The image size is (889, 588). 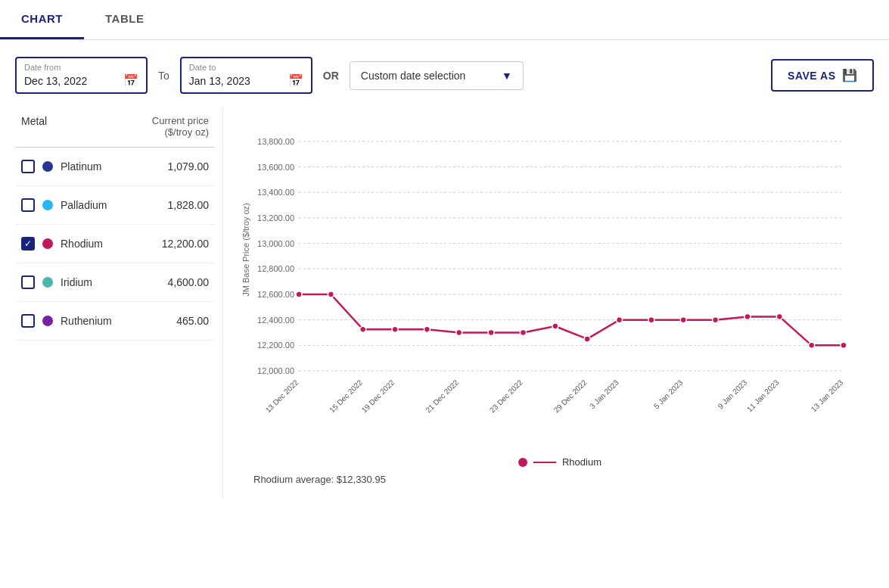 What do you see at coordinates (378, 396) in the screenshot?
I see `svg-text: 19 Dec 2022` at bounding box center [378, 396].